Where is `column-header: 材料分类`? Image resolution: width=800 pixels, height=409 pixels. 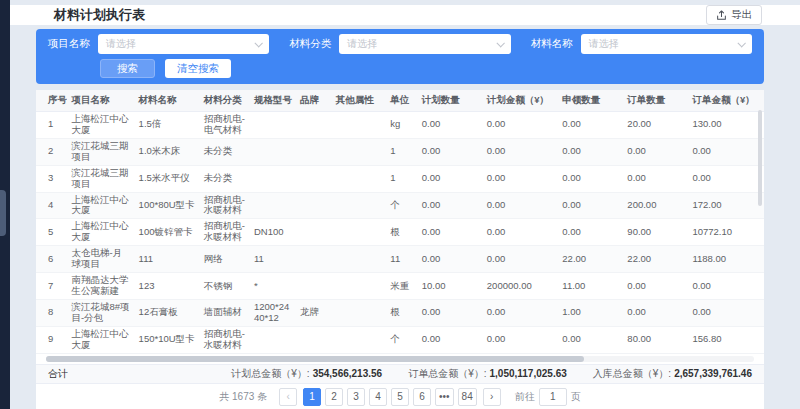
column-header: 材料分类 is located at coordinates (225, 101).